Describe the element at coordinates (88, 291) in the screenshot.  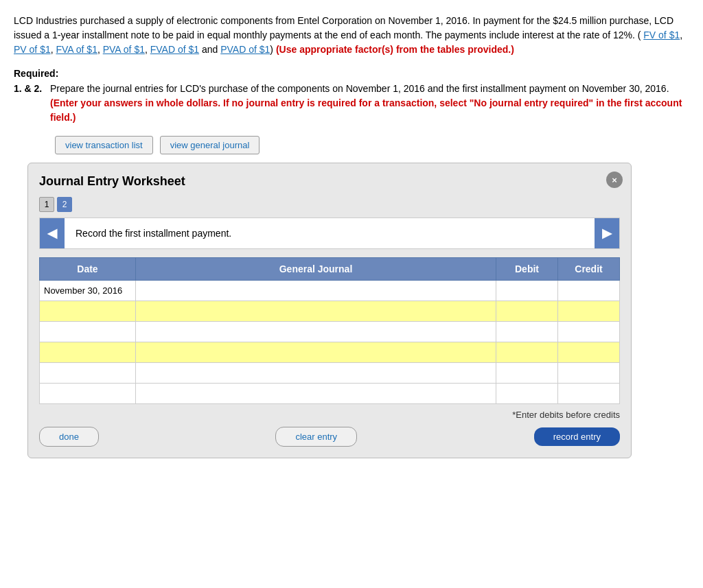
I see `date-cell: November 30, 2016` at that location.